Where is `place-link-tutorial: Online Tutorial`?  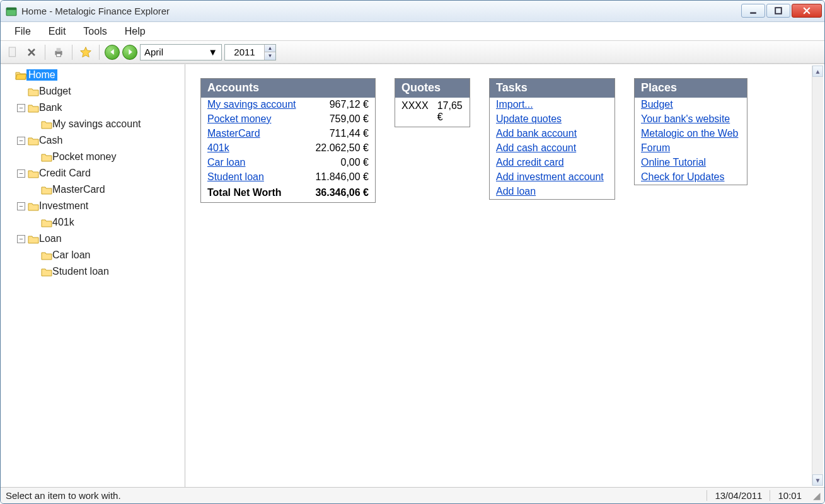
place-link-tutorial: Online Tutorial is located at coordinates (673, 163).